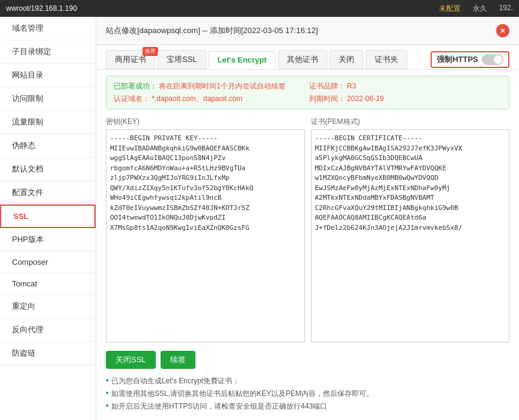  What do you see at coordinates (302, 60) in the screenshot?
I see `tab-other: 其他证书` at bounding box center [302, 60].